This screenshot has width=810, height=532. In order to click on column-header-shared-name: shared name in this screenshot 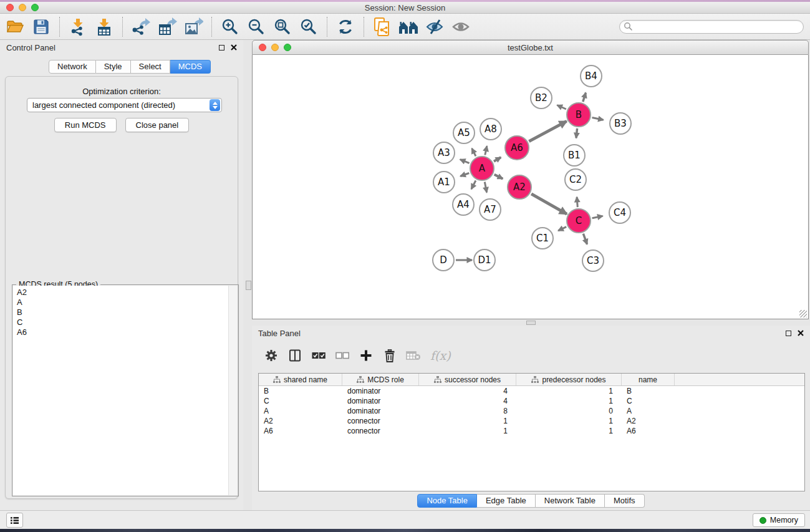, I will do `click(301, 379)`.